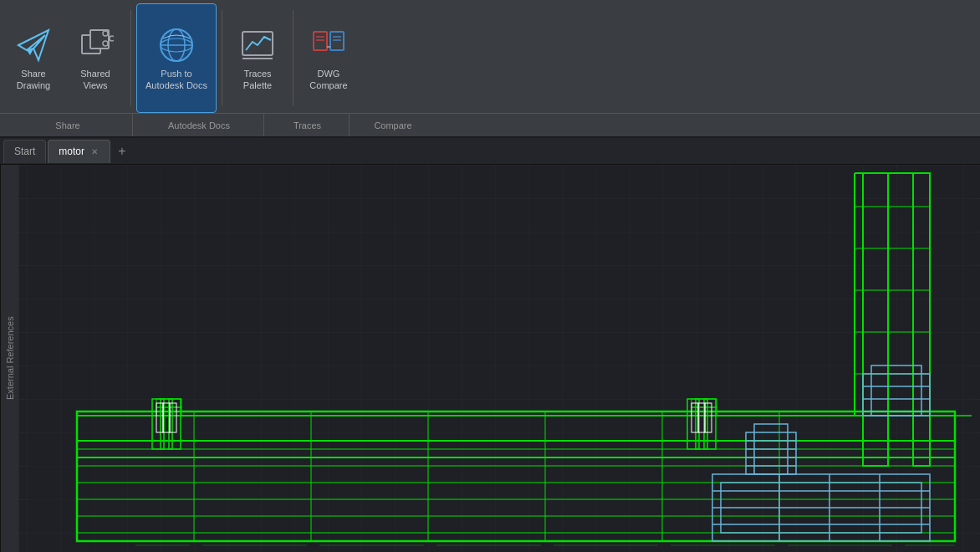 This screenshot has height=552, width=980. I want to click on external-references-label: External References, so click(10, 359).